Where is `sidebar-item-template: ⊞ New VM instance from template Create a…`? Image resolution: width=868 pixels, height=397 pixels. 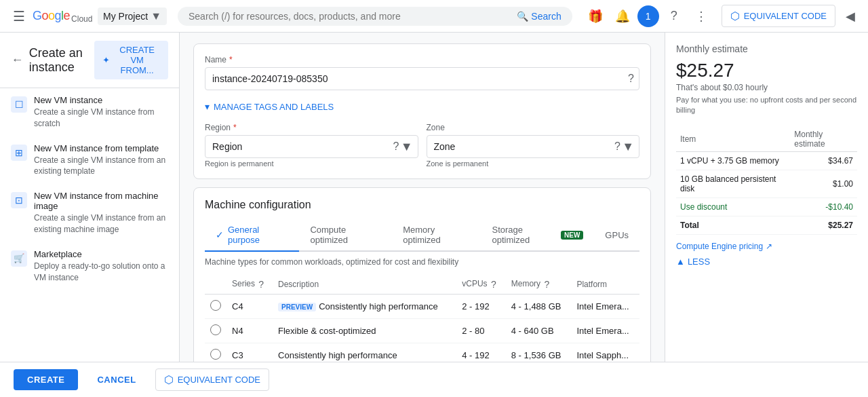 sidebar-item-template: ⊞ New VM instance from template Create a… is located at coordinates (90, 160).